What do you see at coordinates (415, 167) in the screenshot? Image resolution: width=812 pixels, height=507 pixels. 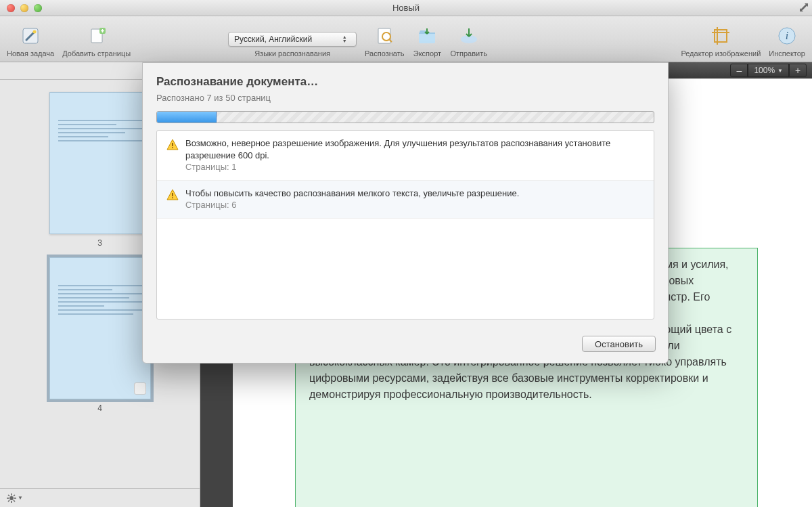 I see `warning-pages: Страницы: 1` at bounding box center [415, 167].